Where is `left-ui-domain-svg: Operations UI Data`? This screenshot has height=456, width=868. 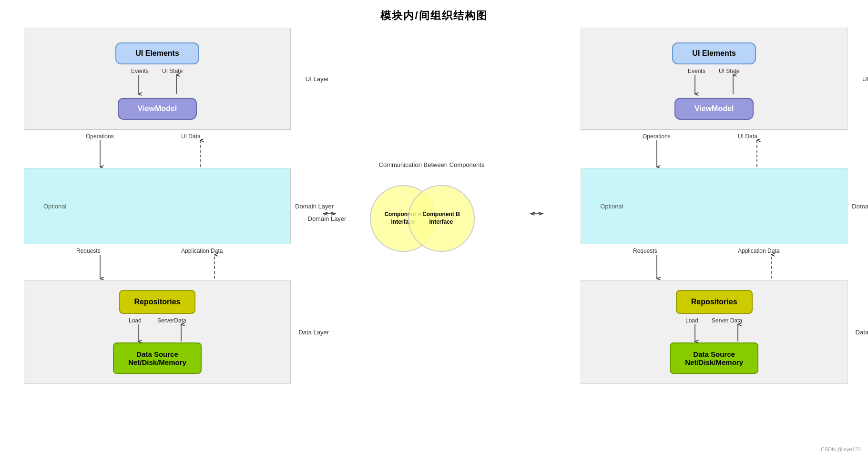 left-ui-domain-svg: Operations UI Data is located at coordinates (157, 149).